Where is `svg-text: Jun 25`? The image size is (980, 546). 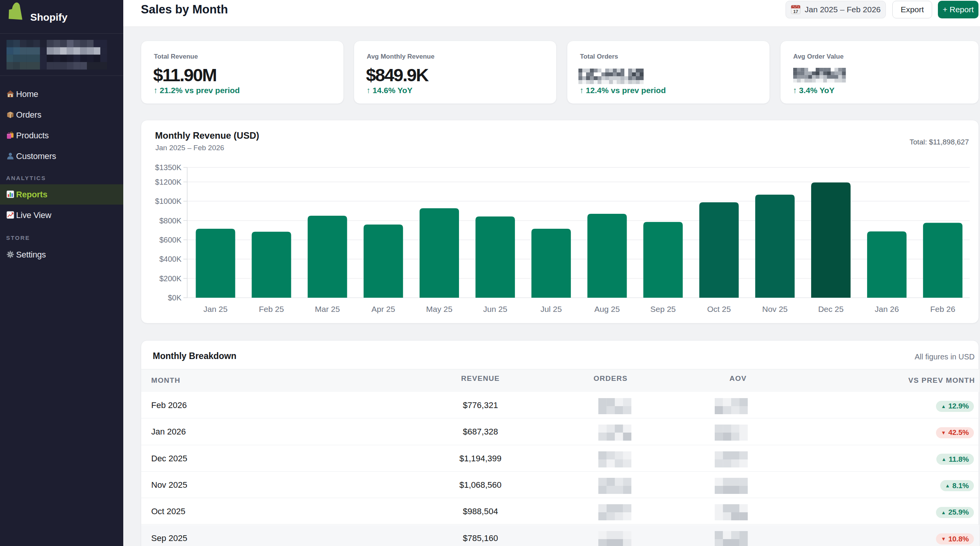
svg-text: Jun 25 is located at coordinates (495, 309).